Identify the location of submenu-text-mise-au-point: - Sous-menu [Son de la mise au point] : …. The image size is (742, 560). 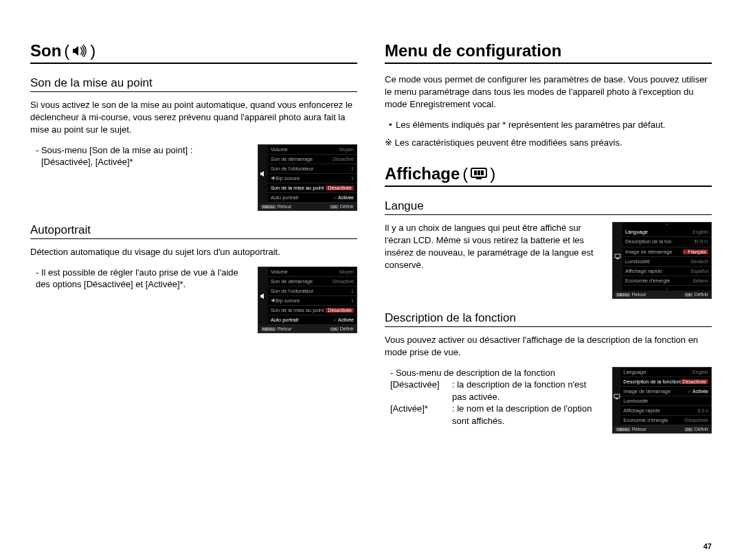
(139, 157).